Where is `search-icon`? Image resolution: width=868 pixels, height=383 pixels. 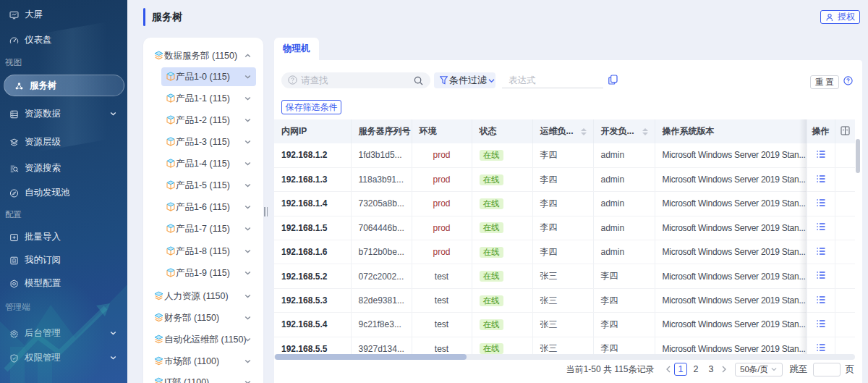
search-icon is located at coordinates (418, 81).